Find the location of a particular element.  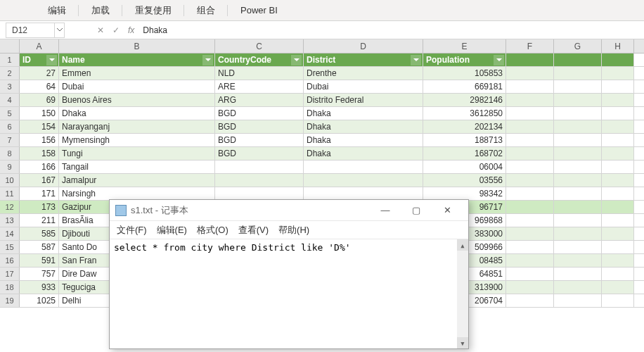

col-header-F: F is located at coordinates (530, 46).